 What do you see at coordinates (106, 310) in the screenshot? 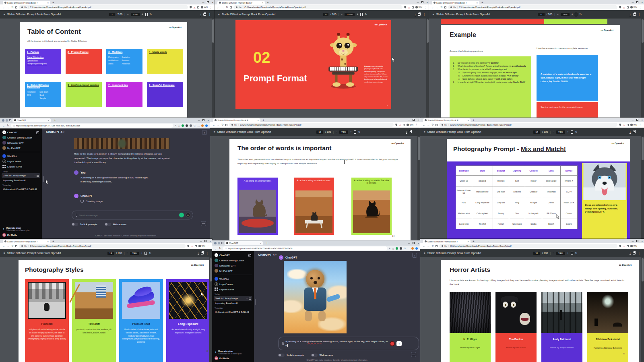
I see `pdf-viewport: ∞OpenArt Photography Styles Polaroid sti…` at bounding box center [106, 310].